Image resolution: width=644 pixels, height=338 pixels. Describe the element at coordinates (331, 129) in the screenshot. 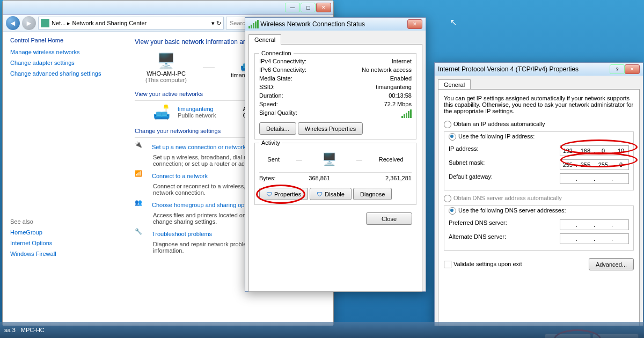

I see `wireless-properties-button: Wireless Properties` at that location.